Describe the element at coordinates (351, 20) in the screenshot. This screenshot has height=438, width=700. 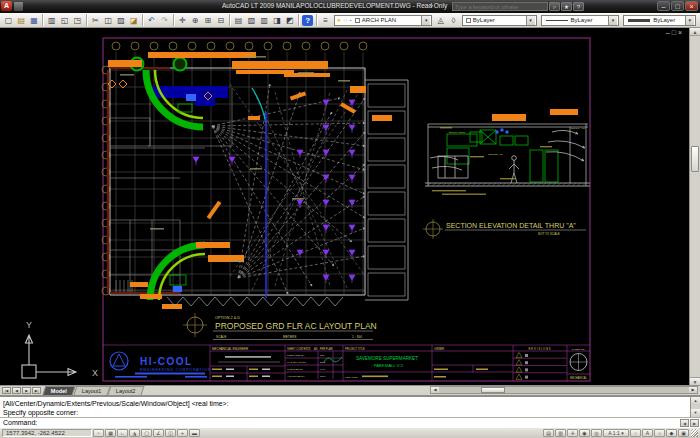
I see `layer-lock-icon: ▪` at that location.